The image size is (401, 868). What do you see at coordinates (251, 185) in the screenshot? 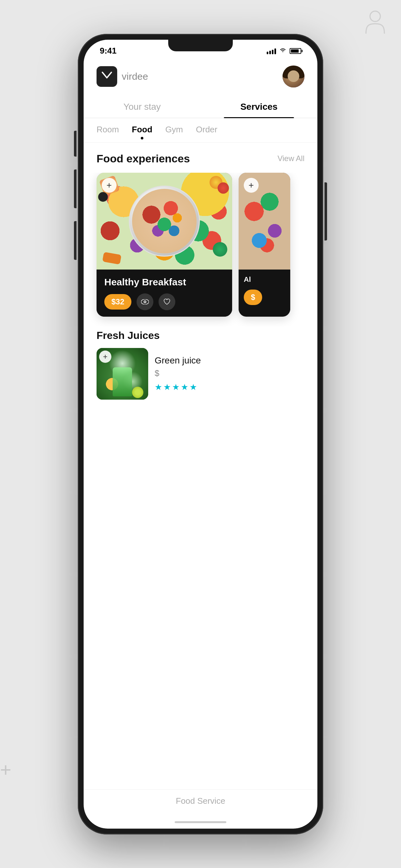
I see `add-to-cart-button-2: +` at bounding box center [251, 185].